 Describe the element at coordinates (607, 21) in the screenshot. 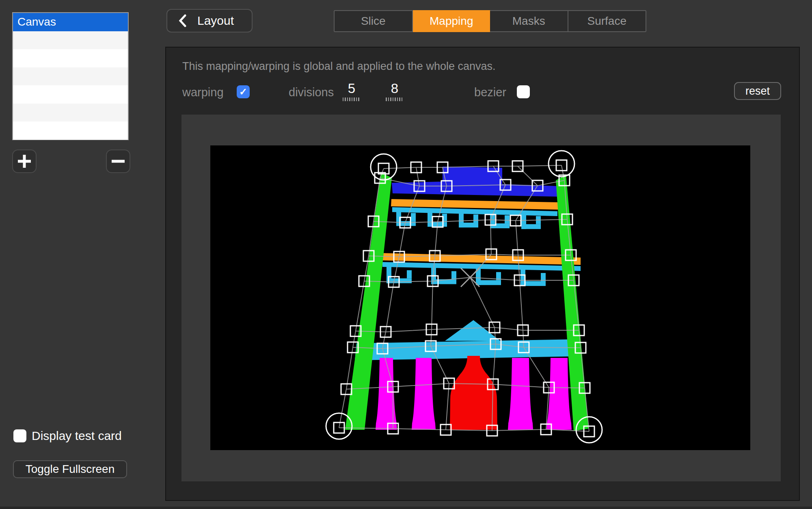

I see `tab-surface: Surface` at that location.